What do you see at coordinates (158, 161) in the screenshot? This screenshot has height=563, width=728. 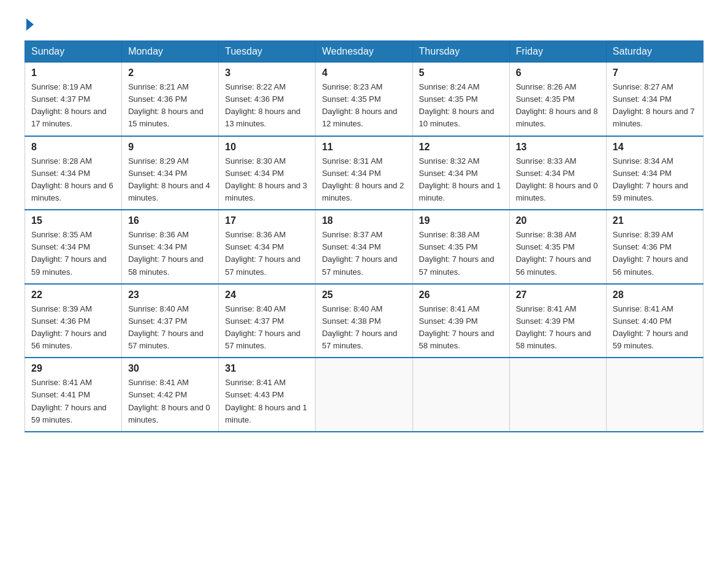 I see `sunrise-label: Sunrise: 8:29 AM` at bounding box center [158, 161].